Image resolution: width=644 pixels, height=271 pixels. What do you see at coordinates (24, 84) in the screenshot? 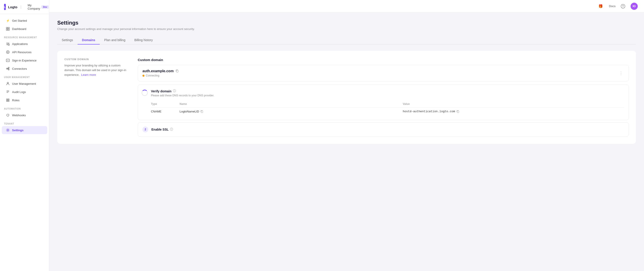
I see `sidebar-item-user-management: User Management` at bounding box center [24, 84].